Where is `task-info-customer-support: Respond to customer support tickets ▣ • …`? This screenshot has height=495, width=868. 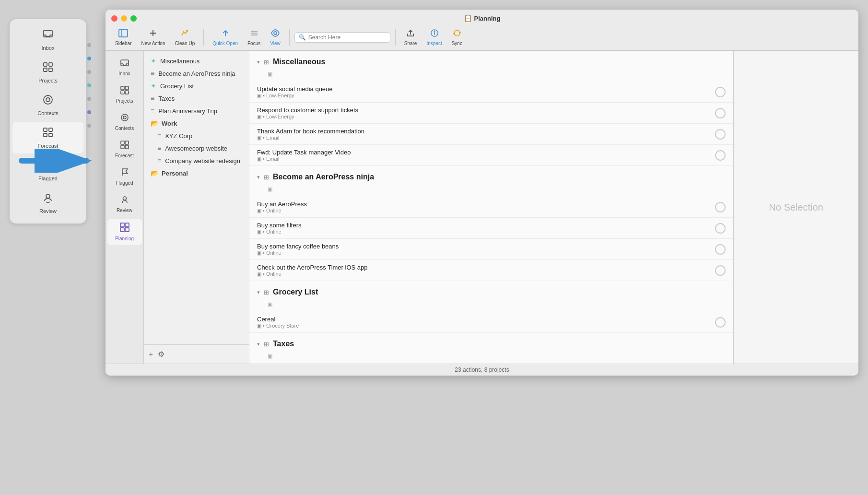
task-info-customer-support: Respond to customer support tickets ▣ • … is located at coordinates (483, 113).